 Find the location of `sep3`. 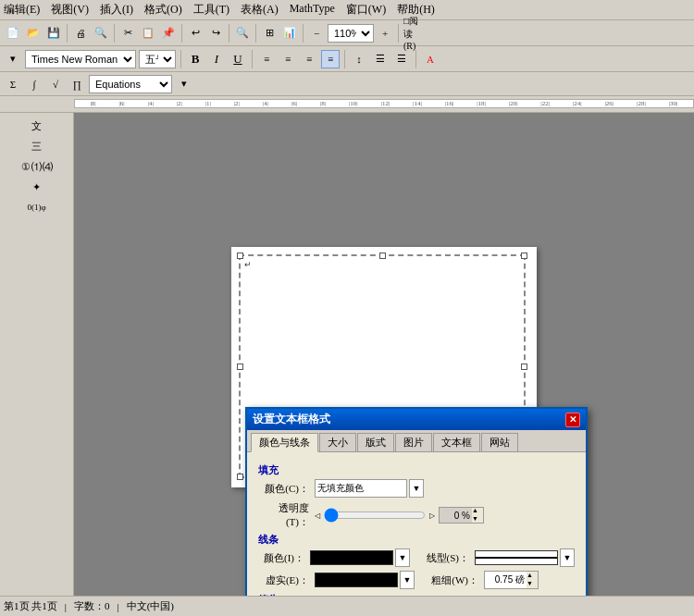

sep3 is located at coordinates (181, 33).